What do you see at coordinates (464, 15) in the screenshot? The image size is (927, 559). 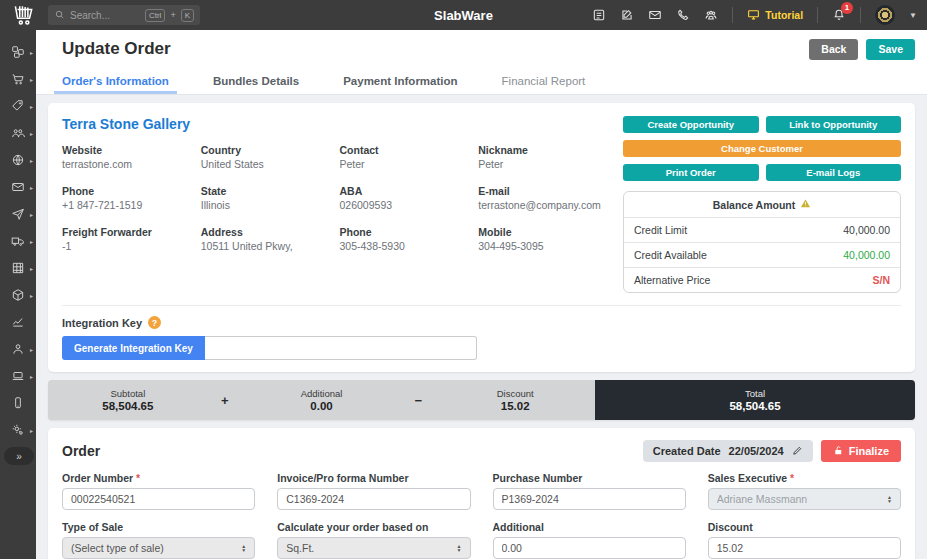 I see `top-navbar: Search... Ctrl + K SlabWare Tutorial 1 ▼` at bounding box center [464, 15].